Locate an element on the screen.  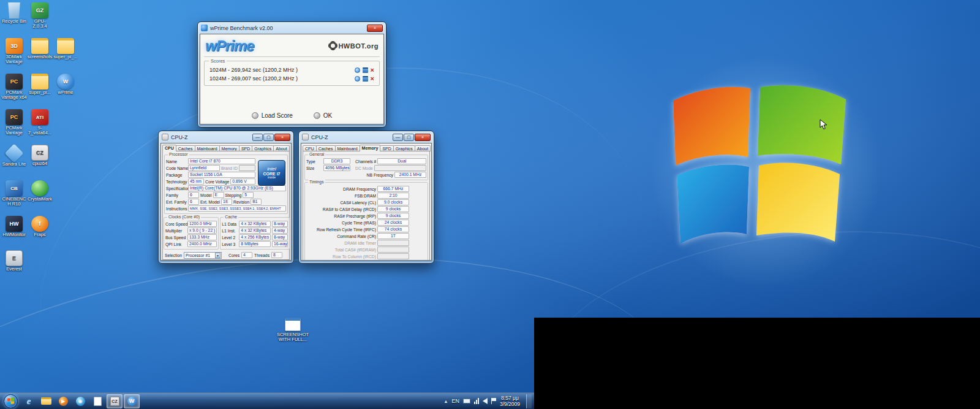
desktop-icon-label: super_pi_... is located at coordinates (66, 57).